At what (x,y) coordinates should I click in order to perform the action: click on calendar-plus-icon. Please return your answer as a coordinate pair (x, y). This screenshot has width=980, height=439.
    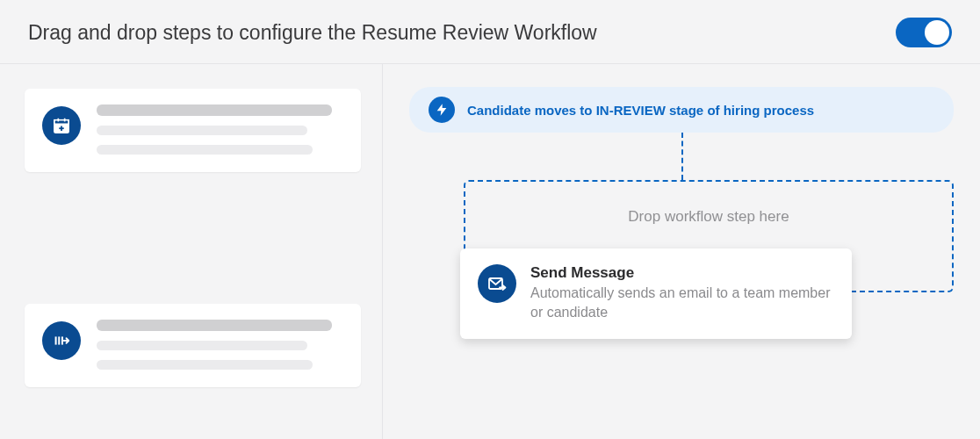
    Looking at the image, I should click on (61, 126).